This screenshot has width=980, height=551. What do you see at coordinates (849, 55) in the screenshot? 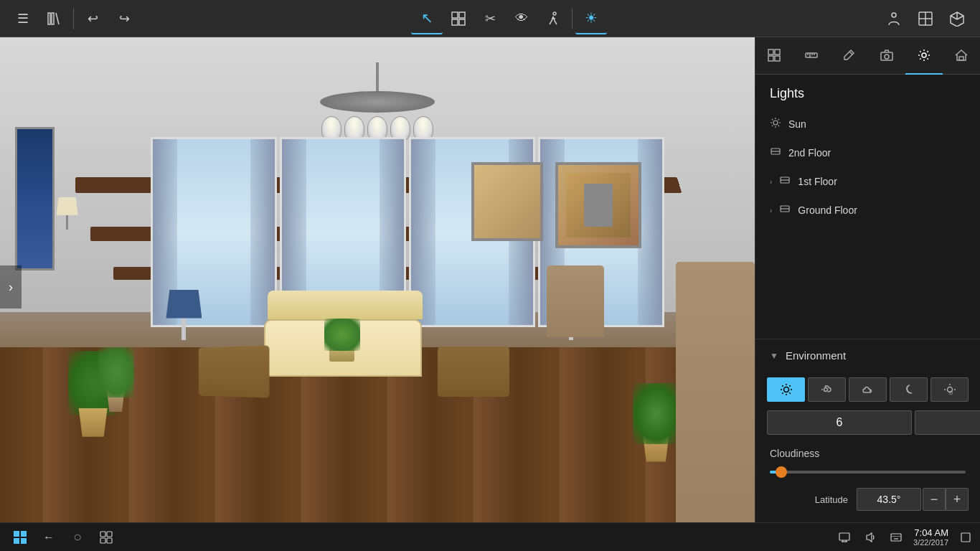
I see `paint-icon` at bounding box center [849, 55].